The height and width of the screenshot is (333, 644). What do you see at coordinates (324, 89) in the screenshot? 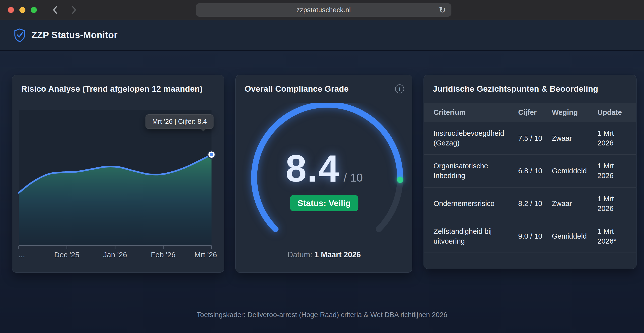
I see `compliance-card-header: Overall Compliance Grade i` at bounding box center [324, 89].